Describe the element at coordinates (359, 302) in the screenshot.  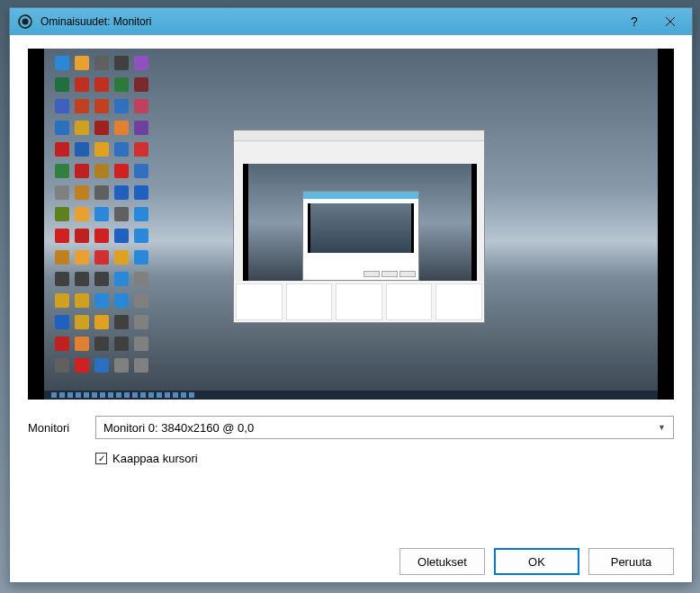
I see `nested-window-panels` at that location.